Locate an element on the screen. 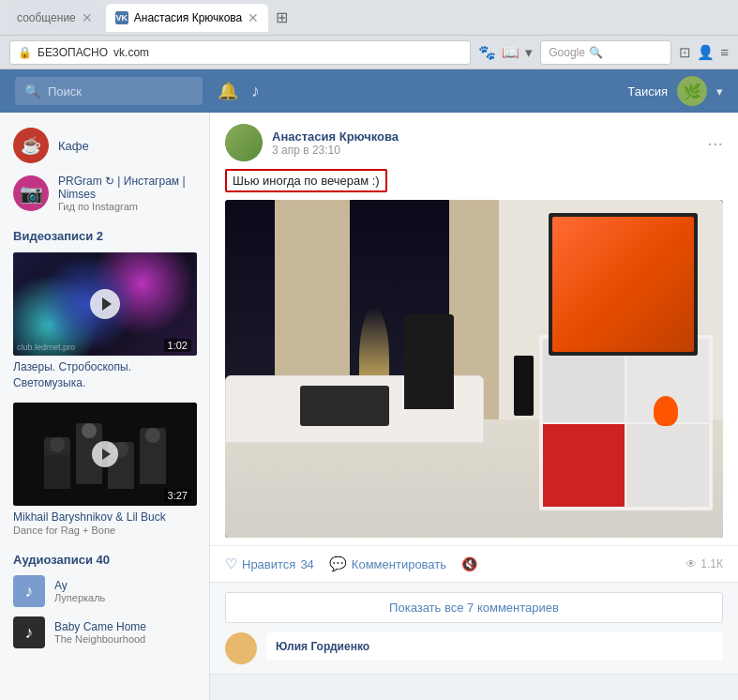 Image resolution: width=738 pixels, height=700 pixels. like-count: 34 is located at coordinates (307, 565).